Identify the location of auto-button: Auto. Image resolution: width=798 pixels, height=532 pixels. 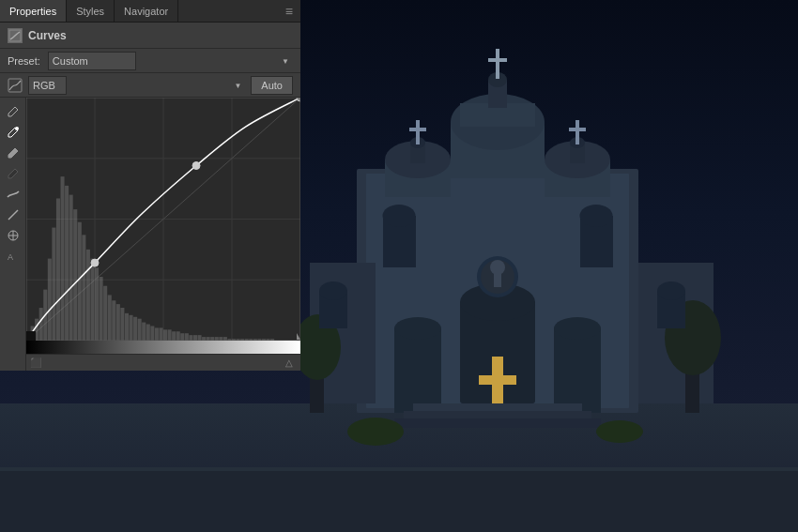
(272, 85).